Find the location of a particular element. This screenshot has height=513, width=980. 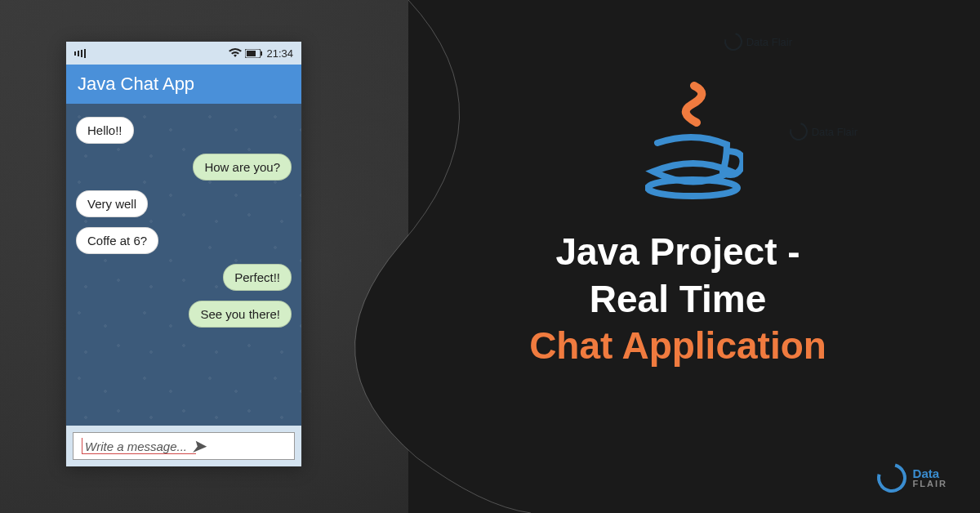

title-line-2: Real Time is located at coordinates (678, 300).